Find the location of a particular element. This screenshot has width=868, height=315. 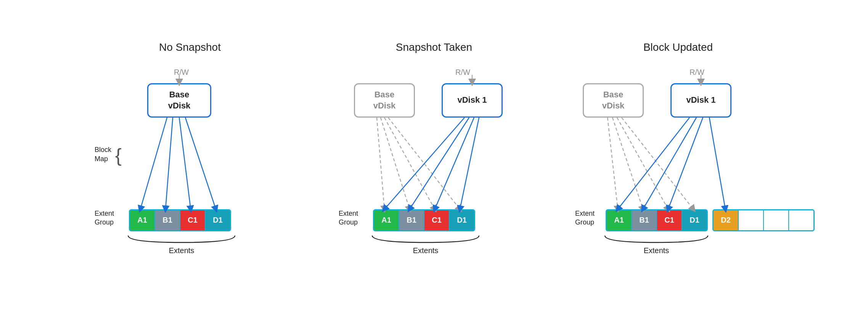

block-map-label-1: BlockMap is located at coordinates (103, 154).